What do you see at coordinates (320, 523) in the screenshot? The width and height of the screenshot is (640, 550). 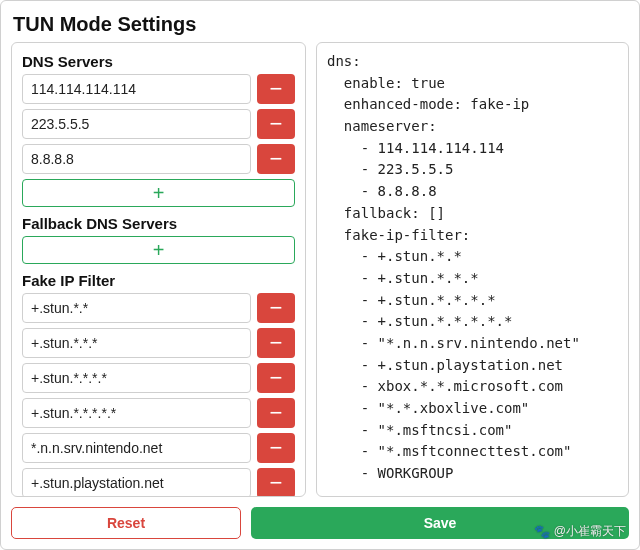 I see `footer-buttons: Reset Save` at bounding box center [320, 523].